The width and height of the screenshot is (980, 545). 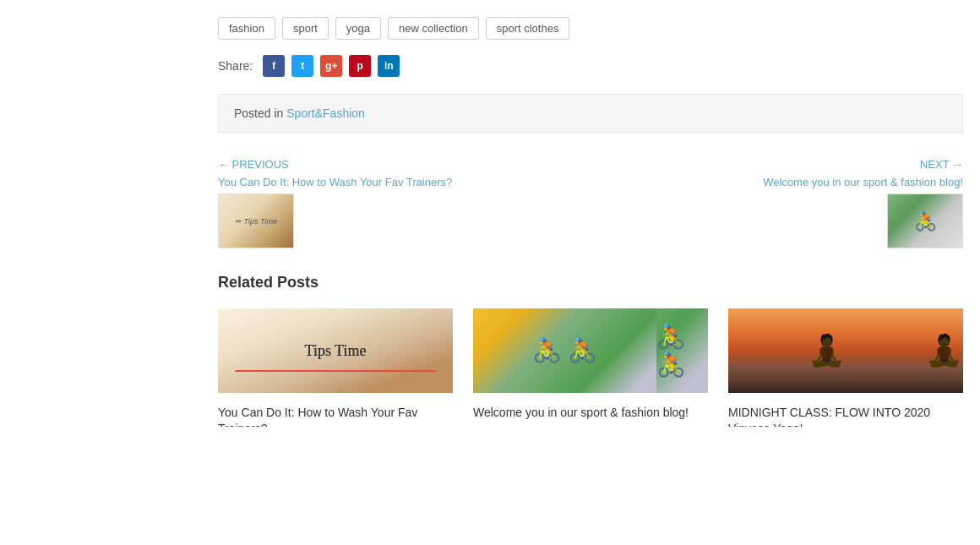 What do you see at coordinates (846, 351) in the screenshot?
I see `related-post-image-yoga` at bounding box center [846, 351].